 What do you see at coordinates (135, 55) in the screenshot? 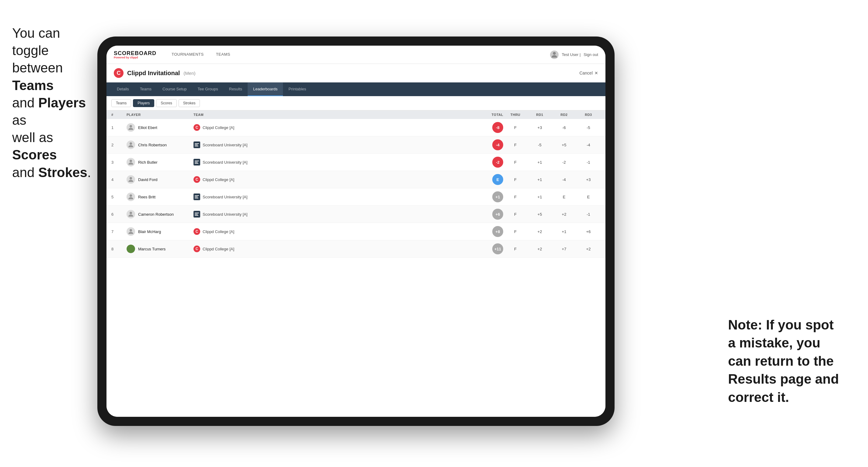
I see `scoreboard-logo: SCOREBOARD Powered by clippd` at bounding box center [135, 55].